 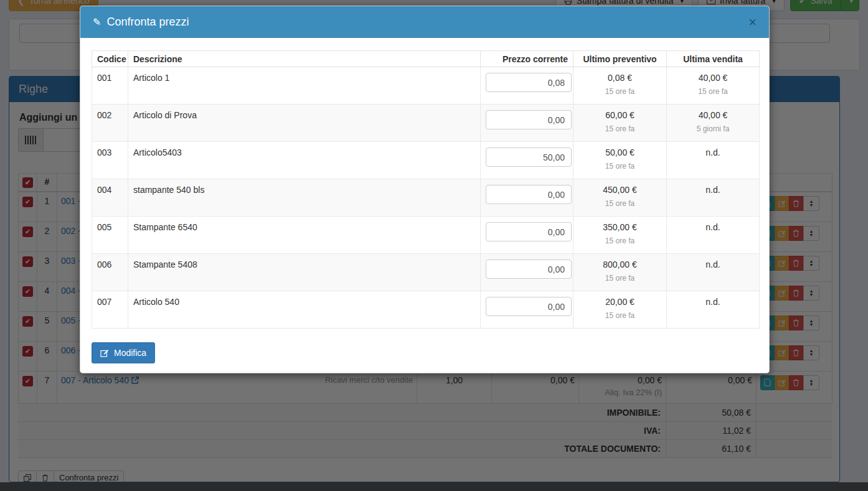 What do you see at coordinates (426, 123) in the screenshot?
I see `table-row: 002 Articolo di Prova 60,00 €15 ore fa 4…` at bounding box center [426, 123].